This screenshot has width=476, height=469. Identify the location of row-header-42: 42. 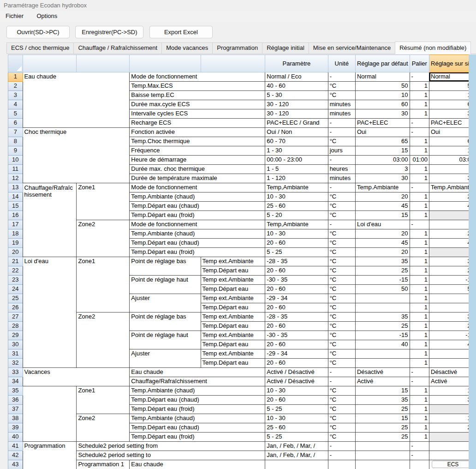
(16, 456).